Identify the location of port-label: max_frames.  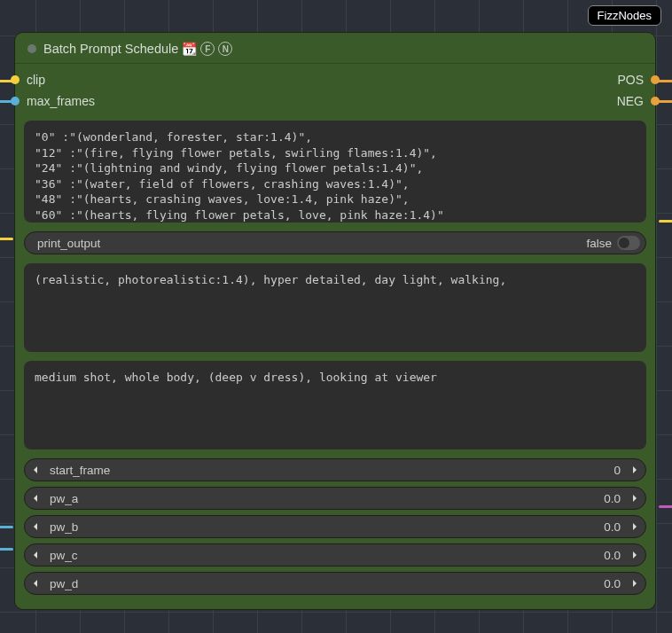
(60, 101).